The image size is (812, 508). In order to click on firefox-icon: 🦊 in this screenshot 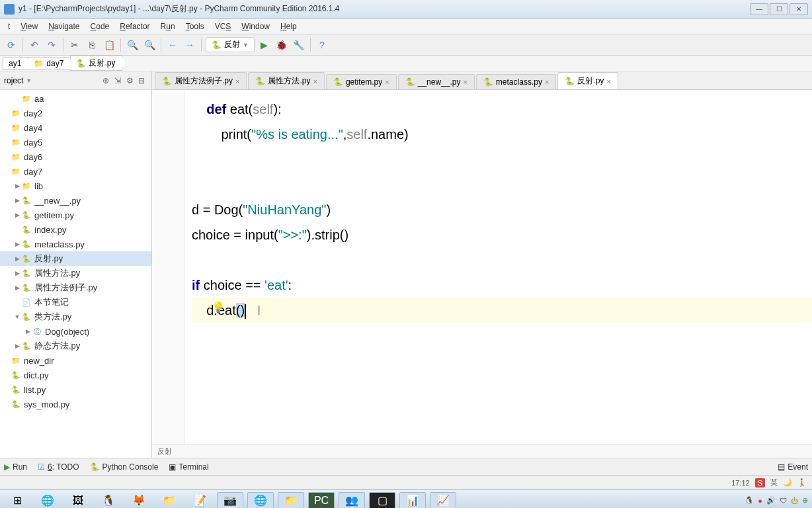, I will do `click(139, 500)`.